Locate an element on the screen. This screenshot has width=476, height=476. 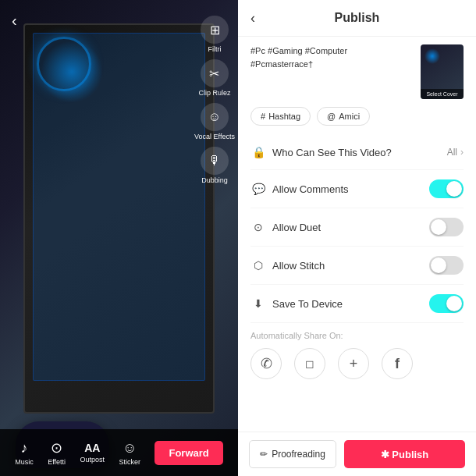
bottom-sticker: ☺ Sticker is located at coordinates (130, 453).